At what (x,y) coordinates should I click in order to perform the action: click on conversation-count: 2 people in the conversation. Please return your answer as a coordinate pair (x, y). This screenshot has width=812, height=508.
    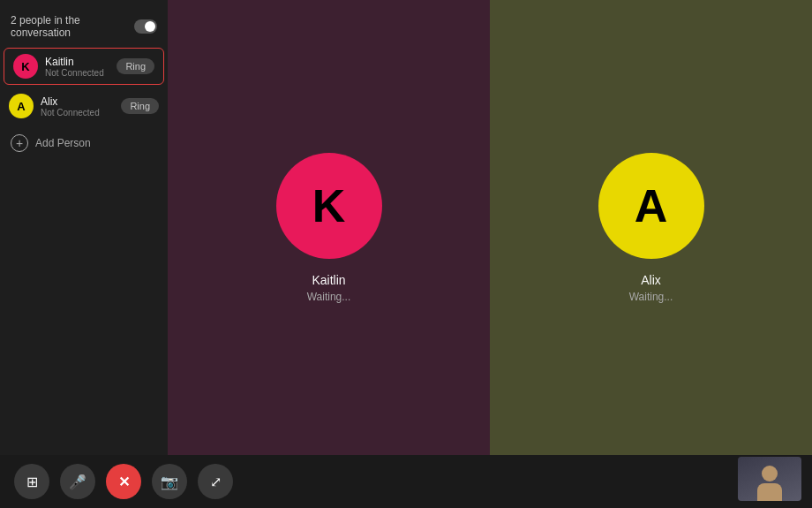
    Looking at the image, I should click on (72, 27).